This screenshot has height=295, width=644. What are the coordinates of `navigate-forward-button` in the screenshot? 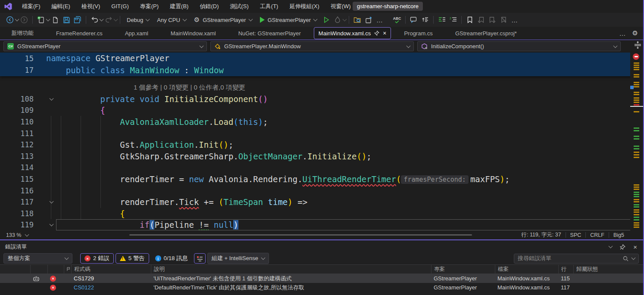 It's located at (24, 20).